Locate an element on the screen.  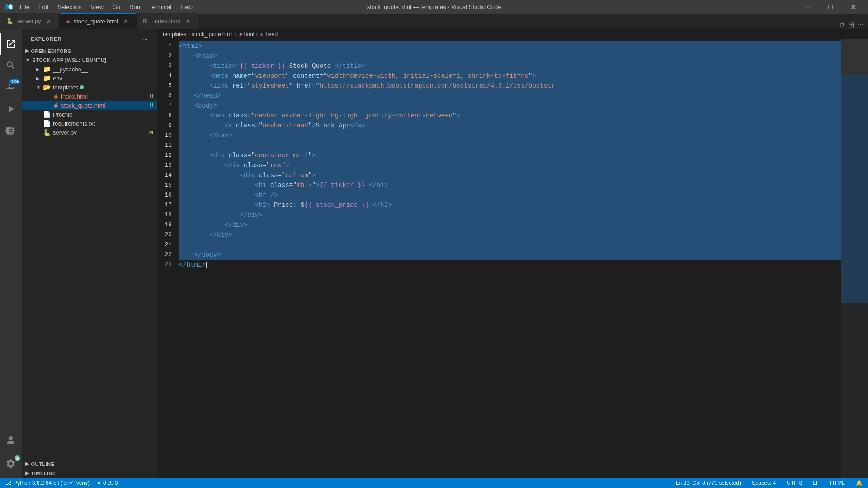
menu-go: Go is located at coordinates (117, 7).